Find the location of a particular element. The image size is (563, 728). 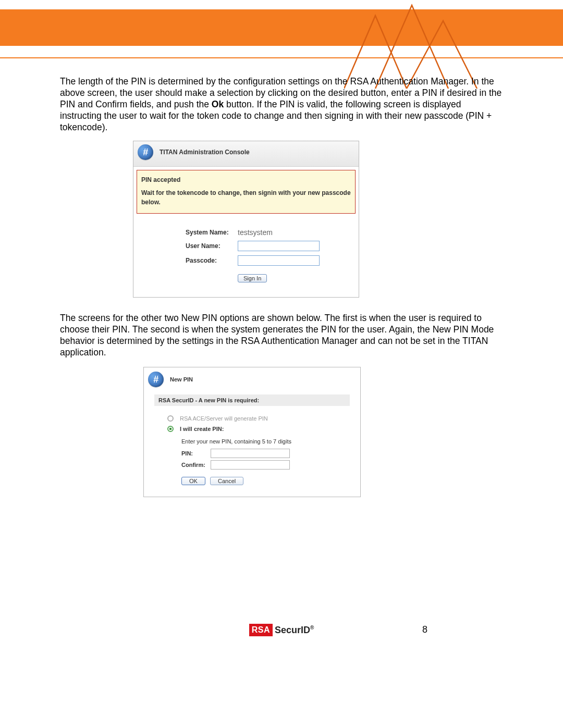

footer-logo: RSA SecurID® is located at coordinates (282, 630).